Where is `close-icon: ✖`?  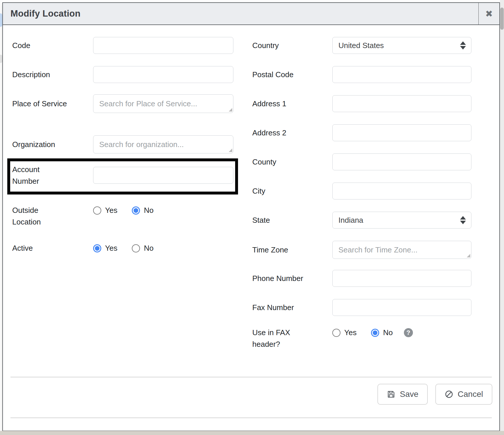 close-icon: ✖ is located at coordinates (489, 14).